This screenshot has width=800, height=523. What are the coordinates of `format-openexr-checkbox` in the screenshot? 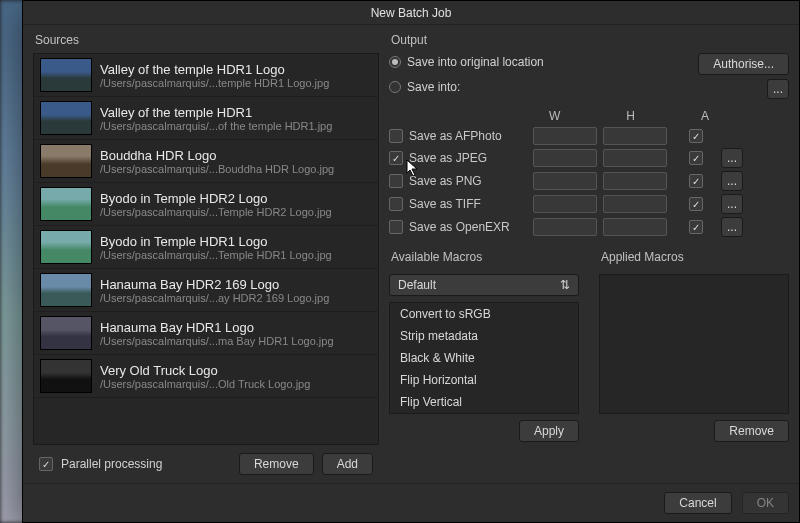 It's located at (396, 227).